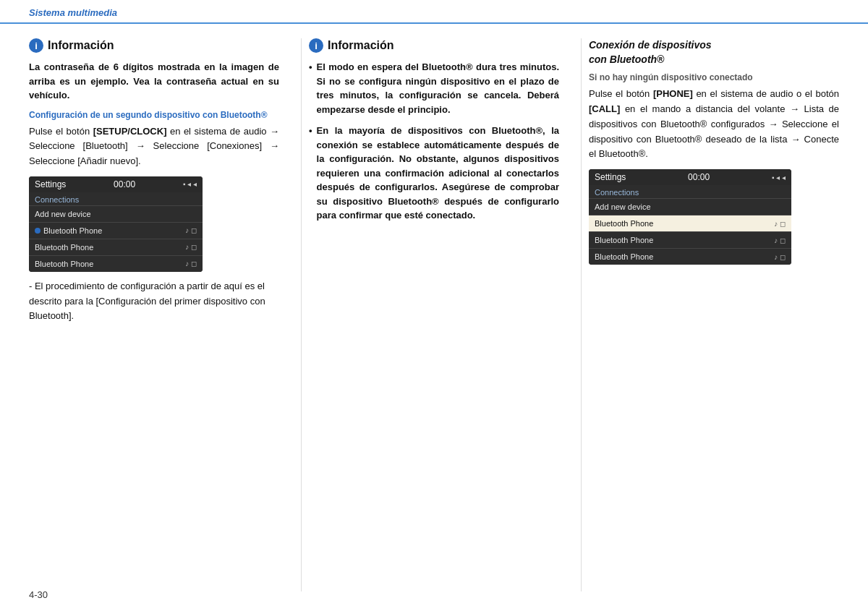 This screenshot has width=868, height=611. What do you see at coordinates (690, 225) in the screenshot?
I see `right-screen-body: Connections Add new device Bluetooth Pho…` at bounding box center [690, 225].